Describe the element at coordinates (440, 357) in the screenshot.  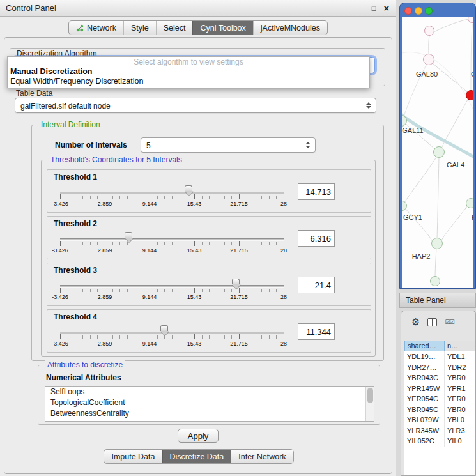
I see `table-row: YDL19… YDL1` at that location.